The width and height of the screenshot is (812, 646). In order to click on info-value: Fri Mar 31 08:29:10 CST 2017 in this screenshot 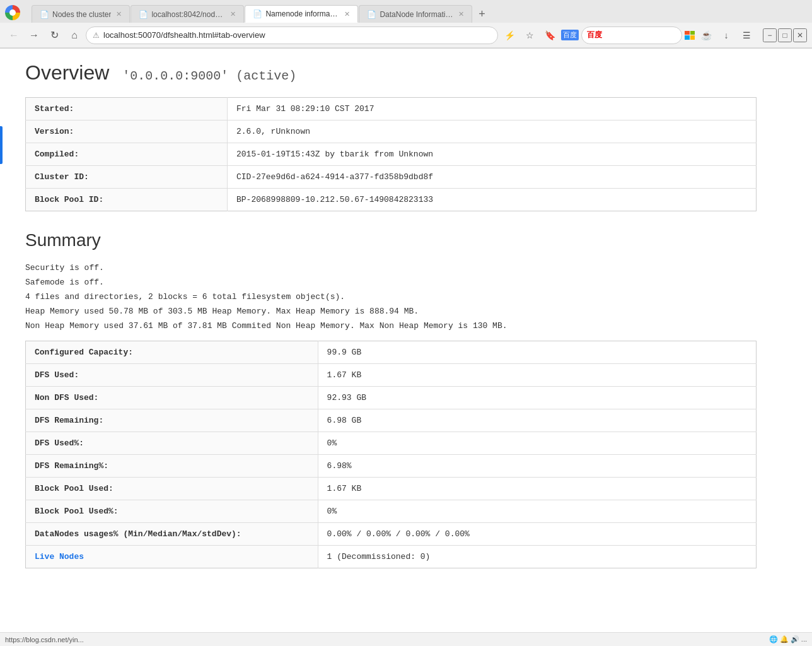, I will do `click(492, 109)`.